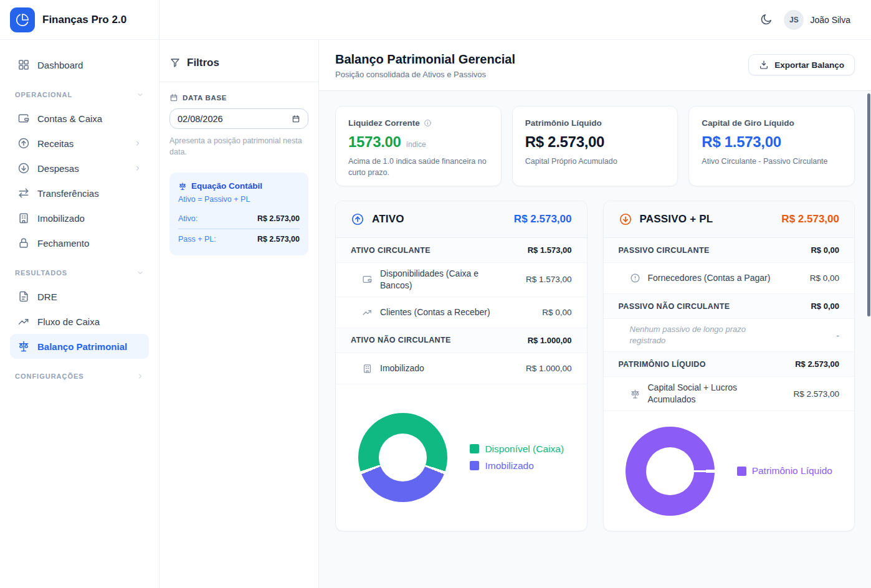  What do you see at coordinates (80, 218) in the screenshot?
I see `sidebar-item-imobilizado: Imobilizado` at bounding box center [80, 218].